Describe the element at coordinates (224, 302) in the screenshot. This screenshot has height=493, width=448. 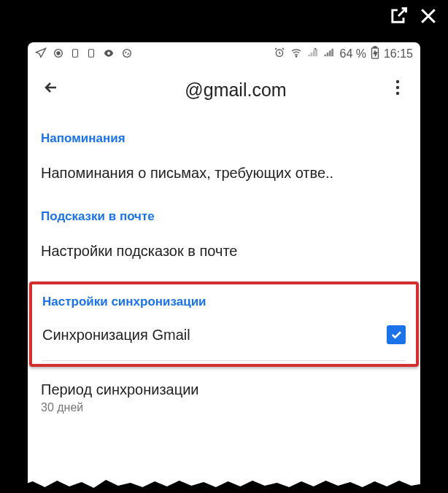
I see `section-header-sync: Настройки синхронизации` at that location.